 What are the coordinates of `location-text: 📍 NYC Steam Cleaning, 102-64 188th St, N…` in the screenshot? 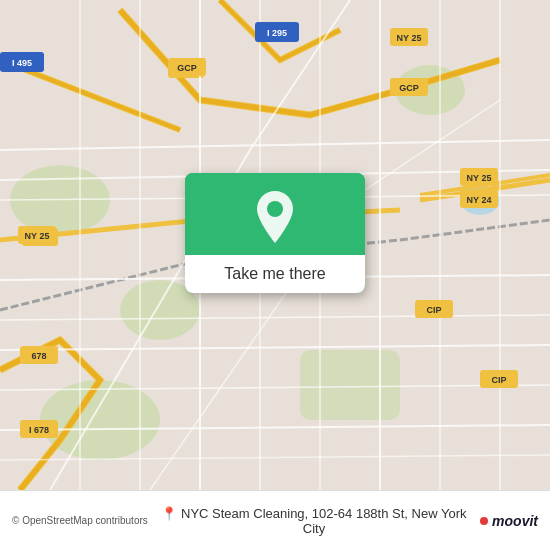 It's located at (314, 521).